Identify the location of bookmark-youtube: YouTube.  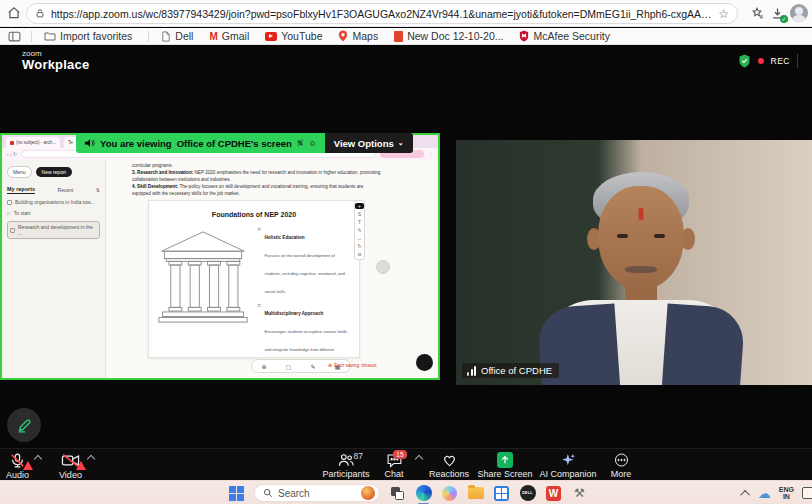
(294, 36).